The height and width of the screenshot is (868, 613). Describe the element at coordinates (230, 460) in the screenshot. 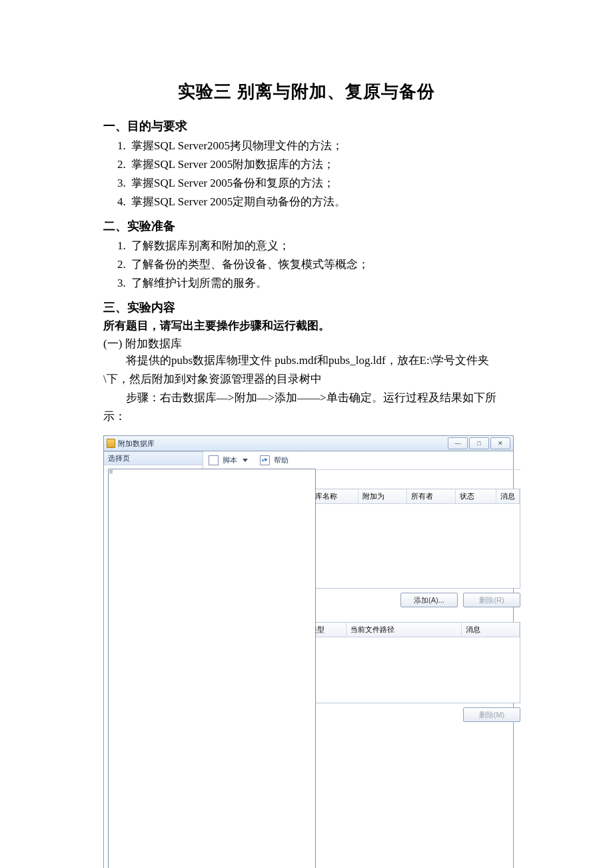

I see `toolbar-script: 脚本` at that location.